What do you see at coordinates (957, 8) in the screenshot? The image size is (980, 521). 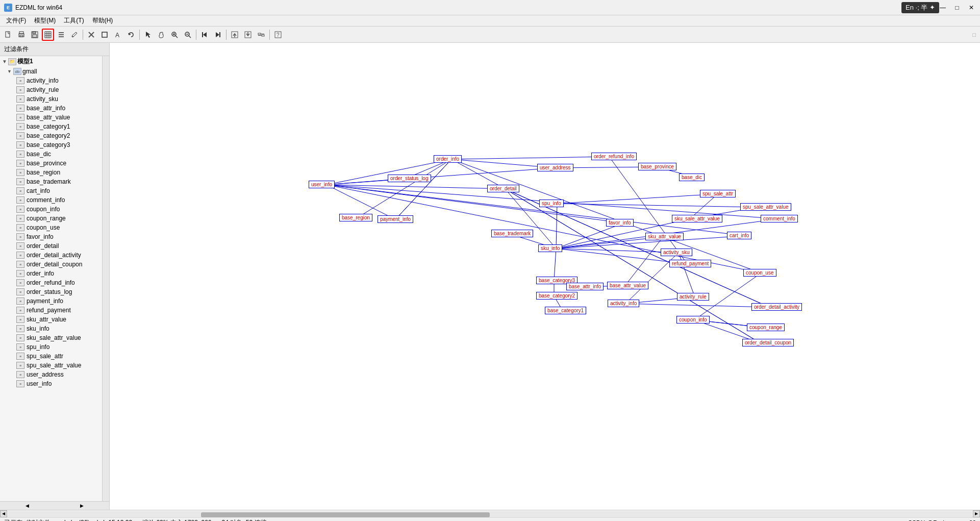 I see `maximize-button: □` at bounding box center [957, 8].